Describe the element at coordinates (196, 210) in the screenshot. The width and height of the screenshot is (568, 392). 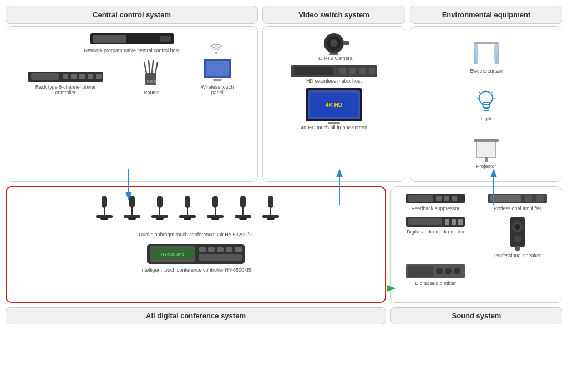
I see `mic-icons` at that location.